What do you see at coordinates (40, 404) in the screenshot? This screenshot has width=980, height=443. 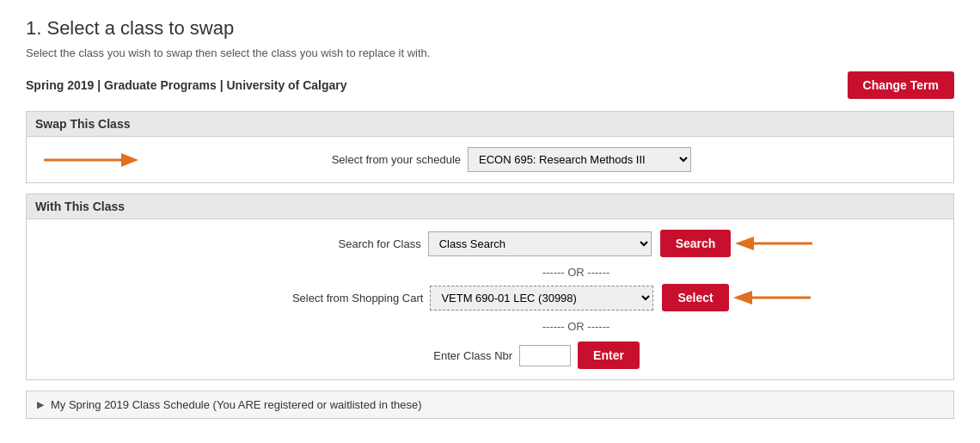 I see `expand-icon: ▶` at bounding box center [40, 404].